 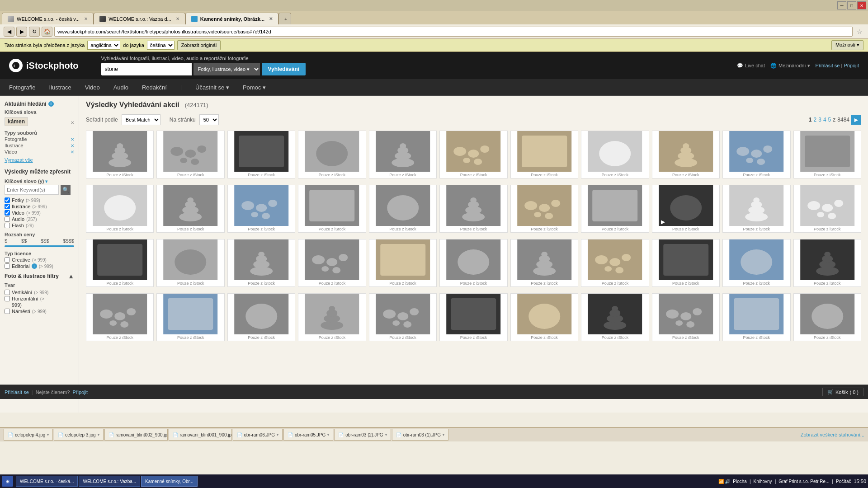 What do you see at coordinates (92, 88) in the screenshot?
I see `nav-video: Video` at bounding box center [92, 88].